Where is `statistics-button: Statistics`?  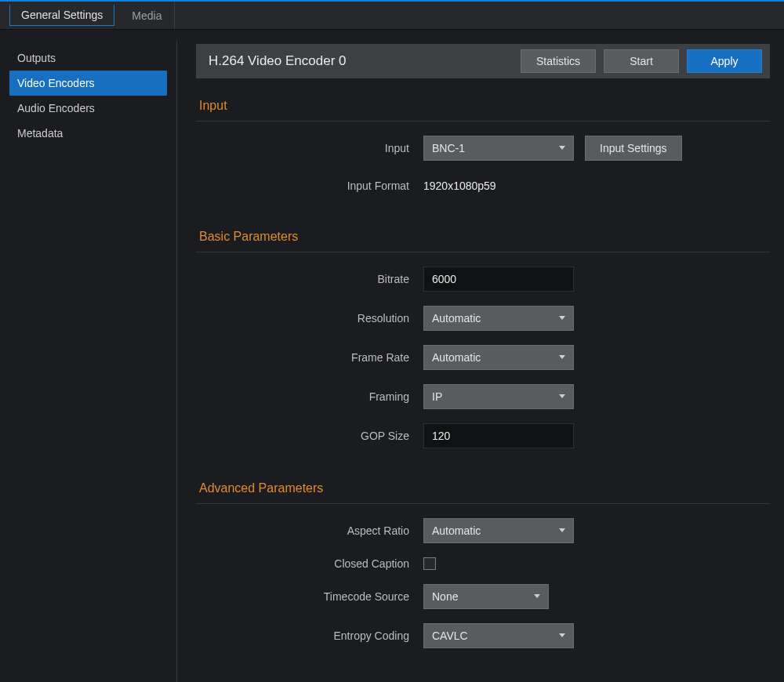 statistics-button: Statistics is located at coordinates (558, 61).